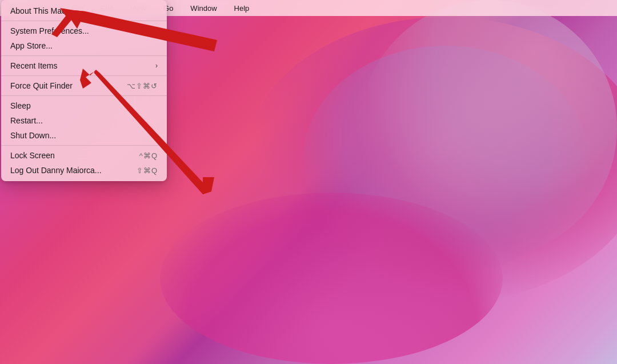 The image size is (617, 364). What do you see at coordinates (84, 90) in the screenshot?
I see `apple-dropdown-menu: About This Mac System Preferences... App…` at bounding box center [84, 90].